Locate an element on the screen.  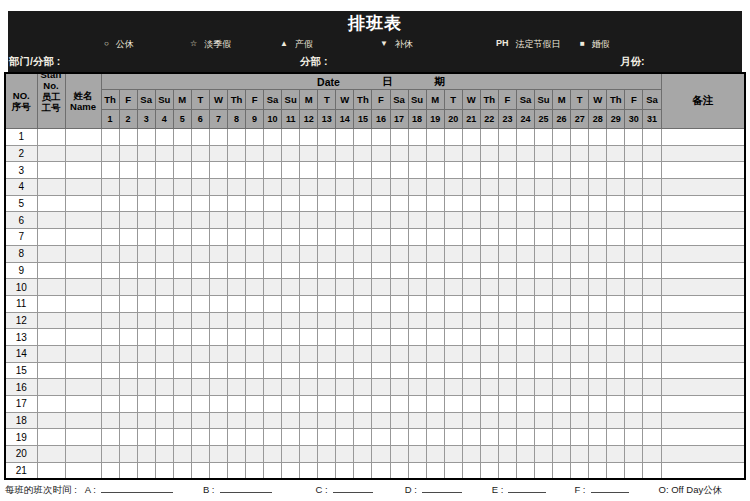
row-number-cell: 4 is located at coordinates (21, 188).